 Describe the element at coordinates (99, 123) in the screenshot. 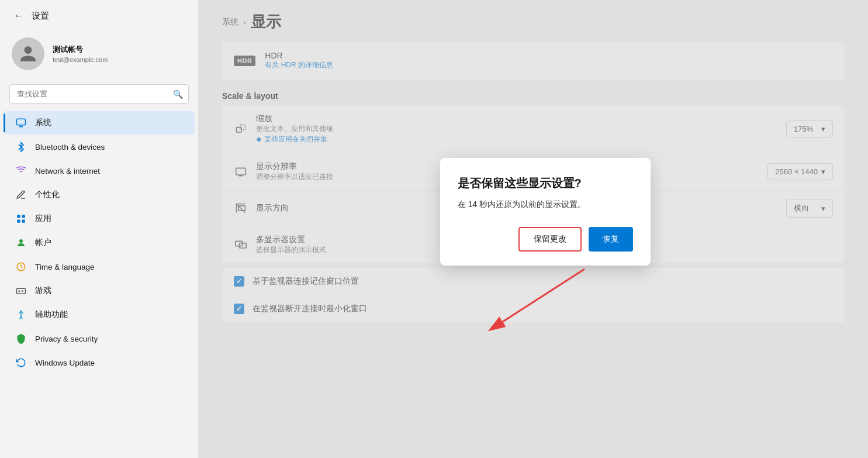

I see `sidebar-item-system: 系统` at that location.